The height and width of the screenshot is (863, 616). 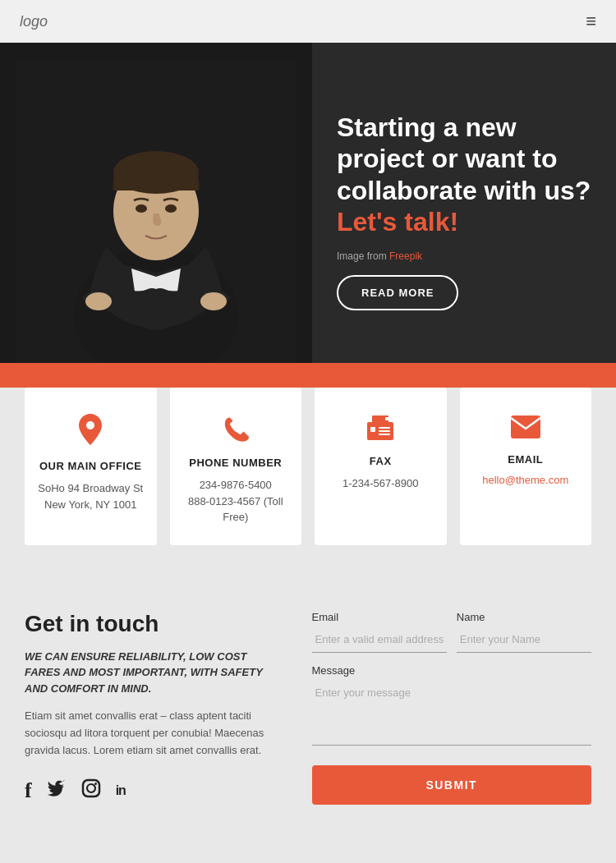 I want to click on header: logo ≡, so click(x=308, y=21).